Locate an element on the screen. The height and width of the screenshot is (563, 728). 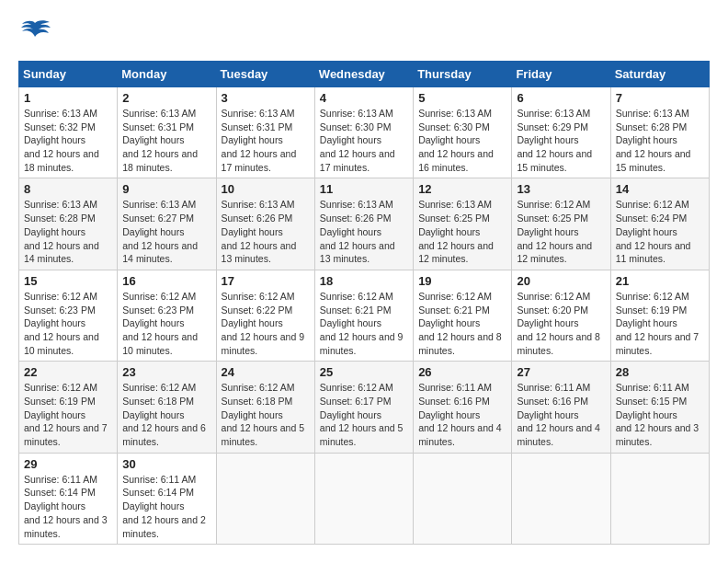
day-number: 25 is located at coordinates (364, 372).